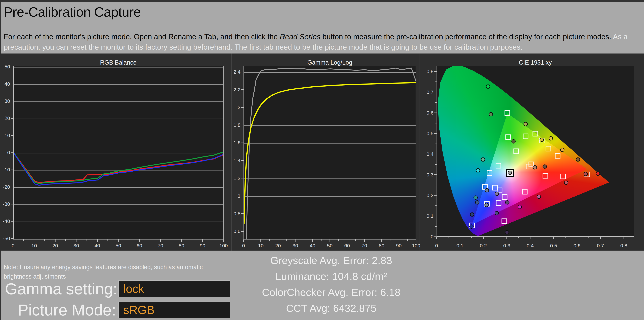 The width and height of the screenshot is (644, 320). What do you see at coordinates (507, 246) in the screenshot?
I see `x-axis-tick-label: 0.3` at bounding box center [507, 246].